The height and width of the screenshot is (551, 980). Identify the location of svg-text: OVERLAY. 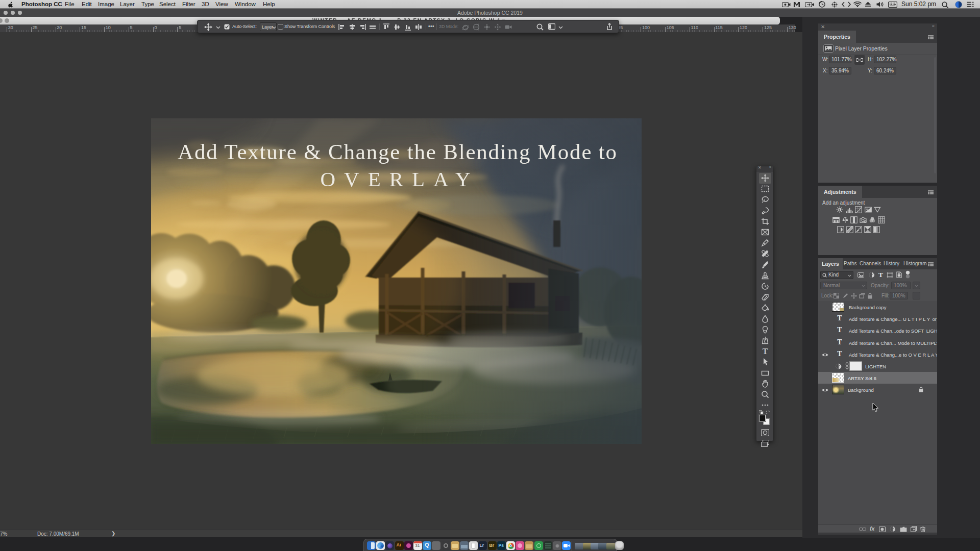
(399, 179).